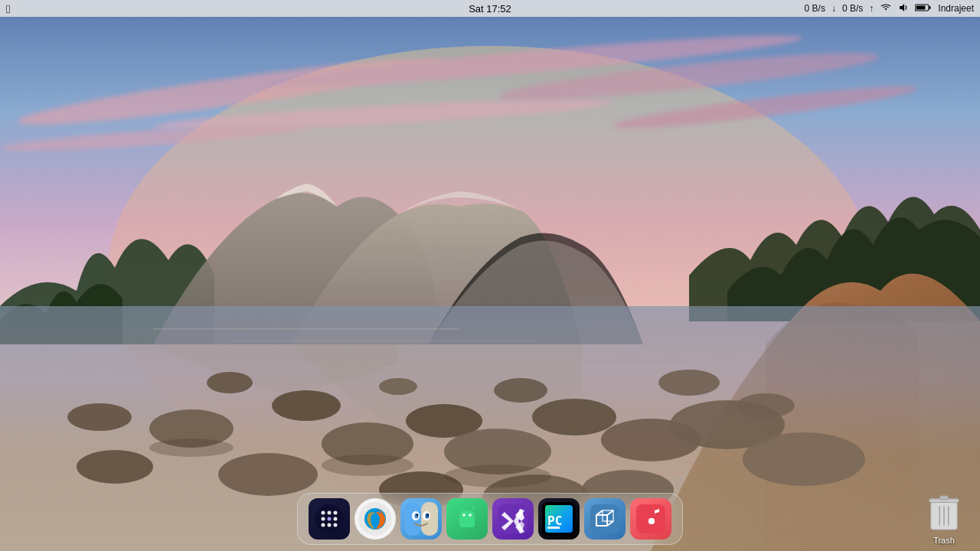 The width and height of the screenshot is (980, 551). I want to click on trash-label: Trash, so click(944, 540).